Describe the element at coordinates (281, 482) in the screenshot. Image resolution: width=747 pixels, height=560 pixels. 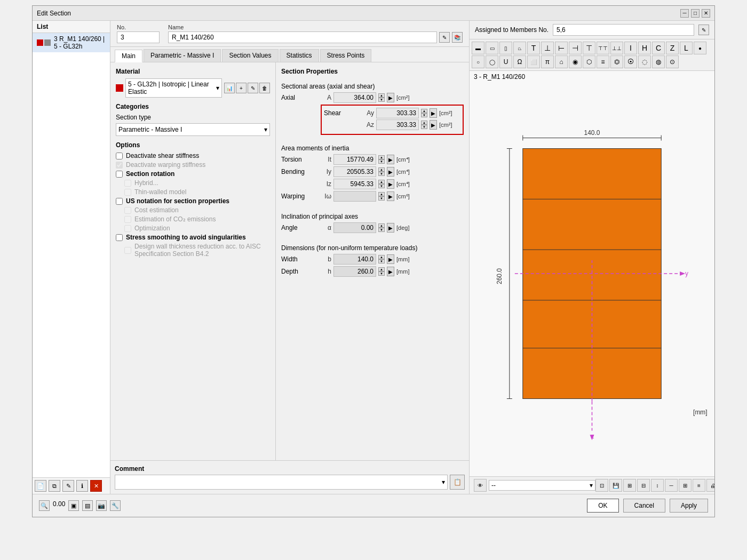
I see `comment-input-container: ▾` at that location.